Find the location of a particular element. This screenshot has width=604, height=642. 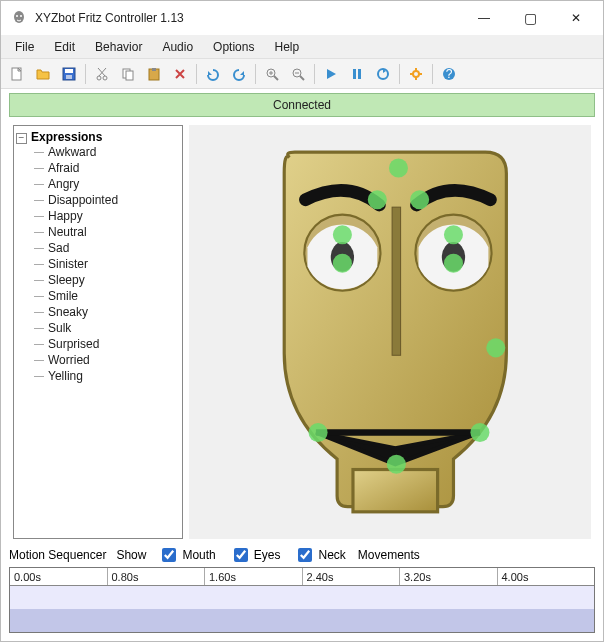

tree-leaf: Sulk is located at coordinates (107, 328).